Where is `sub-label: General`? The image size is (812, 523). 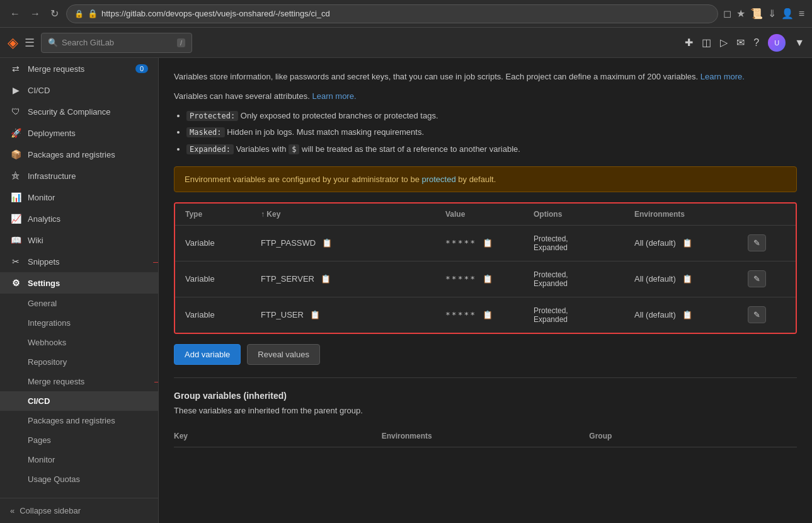
sub-label: General is located at coordinates (42, 304).